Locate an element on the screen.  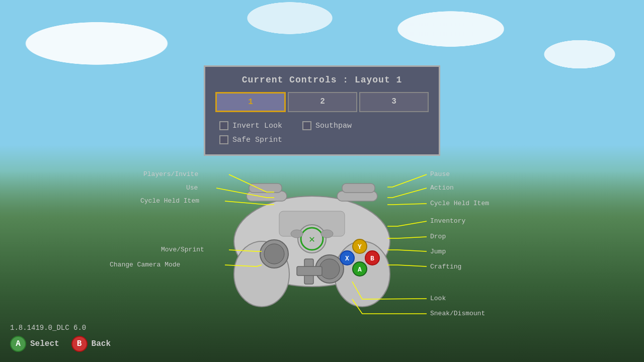
checkbox-row-2: Safe Sprint is located at coordinates (322, 140).